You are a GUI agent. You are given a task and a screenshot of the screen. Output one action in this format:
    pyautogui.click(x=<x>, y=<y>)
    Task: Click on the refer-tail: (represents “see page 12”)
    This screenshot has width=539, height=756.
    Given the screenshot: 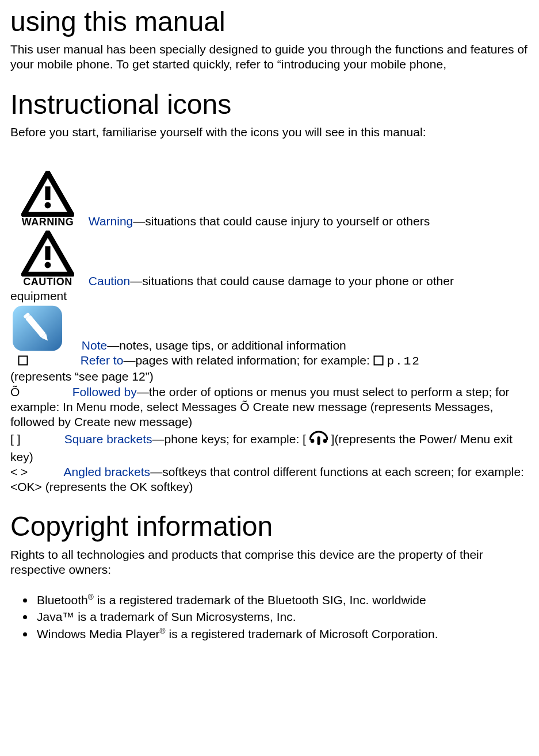 What is the action you would take?
    pyautogui.click(x=82, y=376)
    